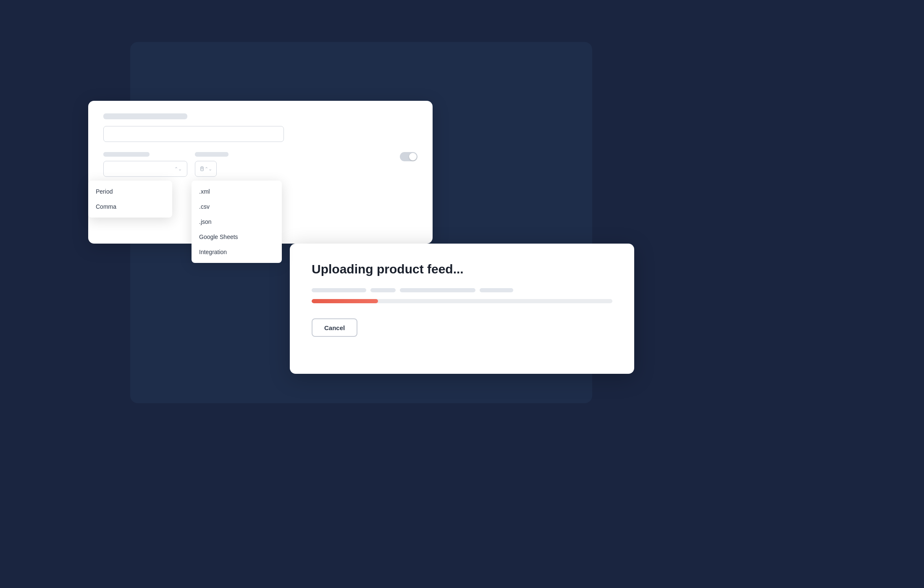 The height and width of the screenshot is (588, 924). Describe the element at coordinates (212, 155) in the screenshot. I see `right-field-label` at that location.